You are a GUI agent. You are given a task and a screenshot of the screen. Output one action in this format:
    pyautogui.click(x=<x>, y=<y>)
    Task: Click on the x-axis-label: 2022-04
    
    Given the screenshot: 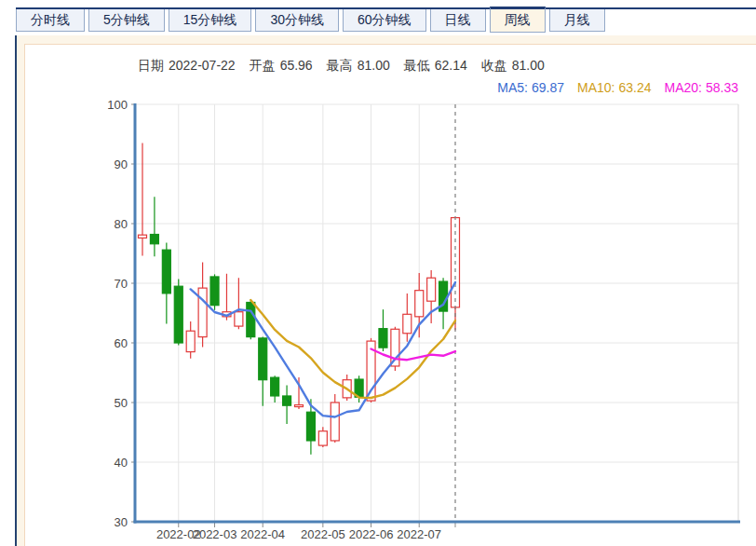 What is the action you would take?
    pyautogui.click(x=263, y=535)
    